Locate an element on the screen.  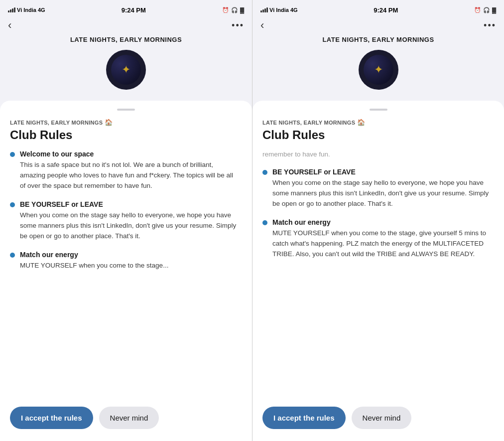
back-button-right: ‹ is located at coordinates (262, 25).